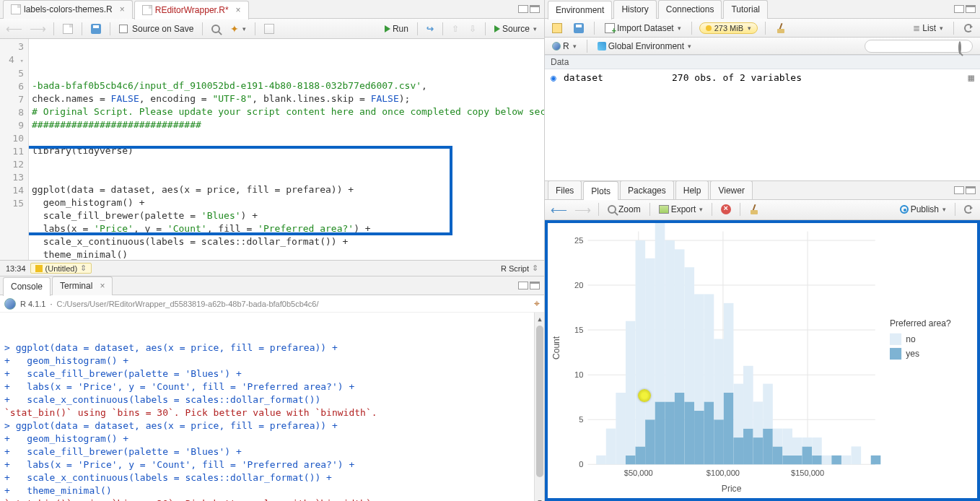 The height and width of the screenshot is (501, 980). What do you see at coordinates (762, 62) in the screenshot?
I see `env-section-data: Data` at bounding box center [762, 62].